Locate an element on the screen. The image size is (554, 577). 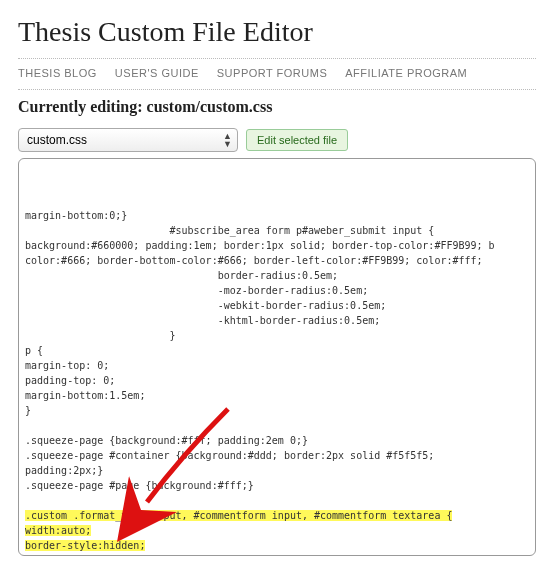
divider-bottom is located at coordinates (277, 90).